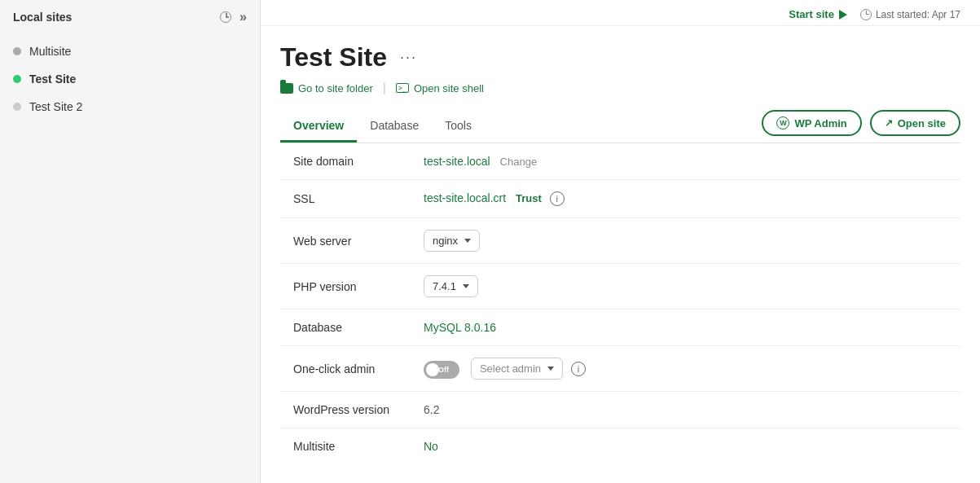 This screenshot has width=980, height=483. What do you see at coordinates (345, 241) in the screenshot?
I see `field-label-web-server: Web server` at bounding box center [345, 241].